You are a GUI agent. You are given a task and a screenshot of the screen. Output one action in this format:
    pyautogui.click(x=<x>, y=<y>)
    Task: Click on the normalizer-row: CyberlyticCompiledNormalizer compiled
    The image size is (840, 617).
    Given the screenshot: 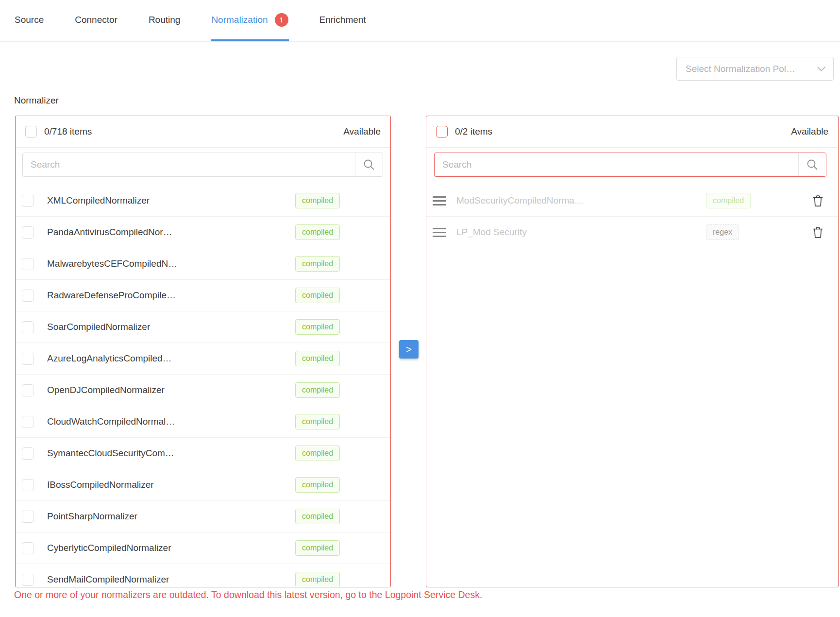 What is the action you would take?
    pyautogui.click(x=203, y=548)
    